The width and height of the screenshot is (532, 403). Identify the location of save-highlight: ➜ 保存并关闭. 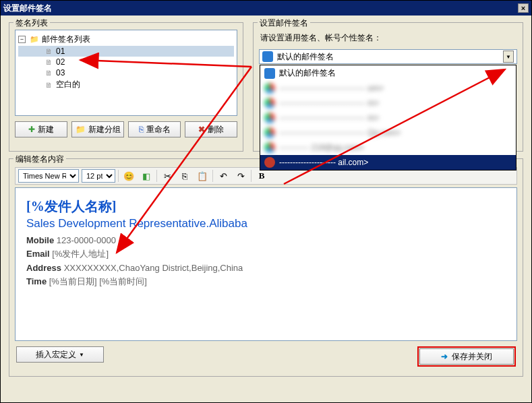
(467, 356).